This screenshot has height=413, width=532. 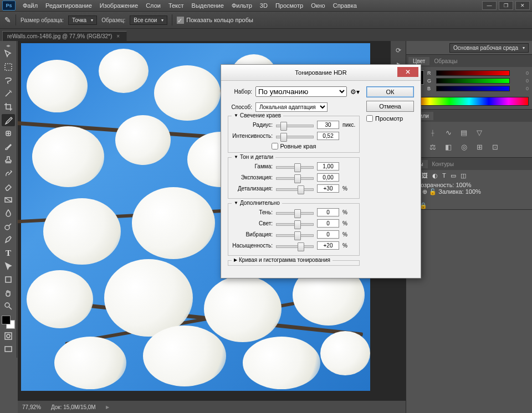 I want to click on intensity-input, so click(x=328, y=136).